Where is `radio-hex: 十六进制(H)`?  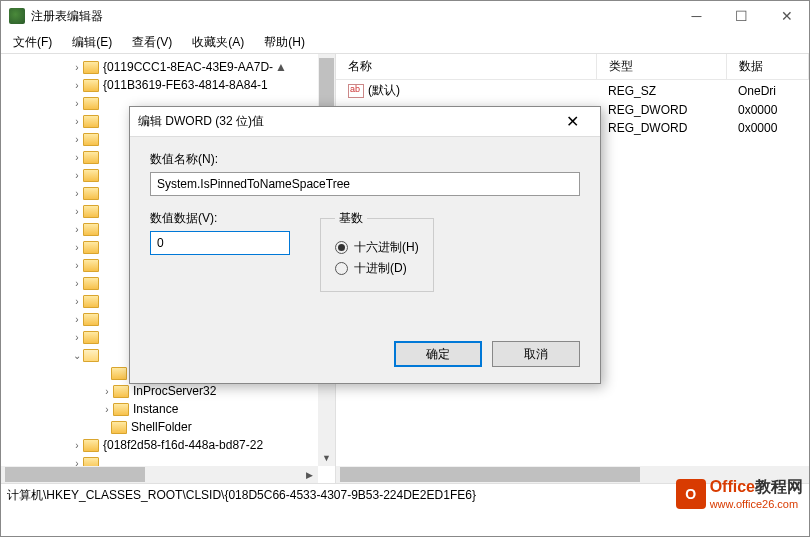 radio-hex: 十六进制(H) is located at coordinates (377, 248).